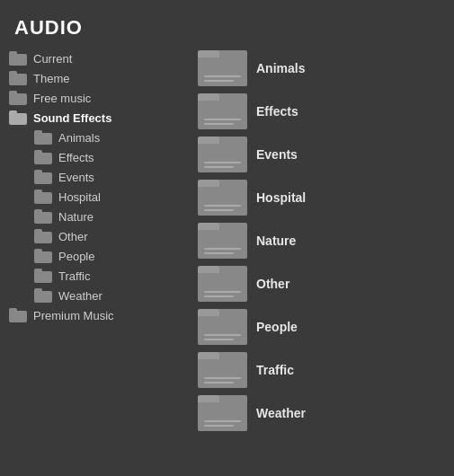 The image size is (454, 476). What do you see at coordinates (113, 177) in the screenshot?
I see `tree-item-events: Events` at bounding box center [113, 177].